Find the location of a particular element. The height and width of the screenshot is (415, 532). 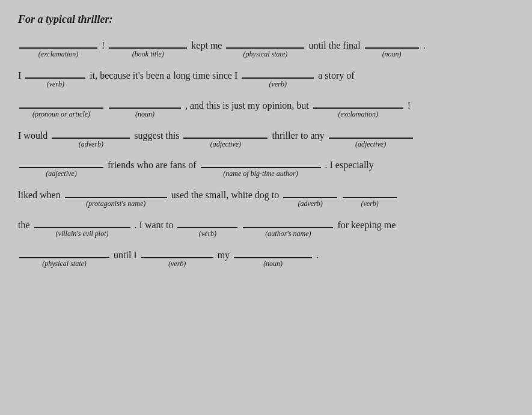

word-i-would: I would is located at coordinates (32, 136).